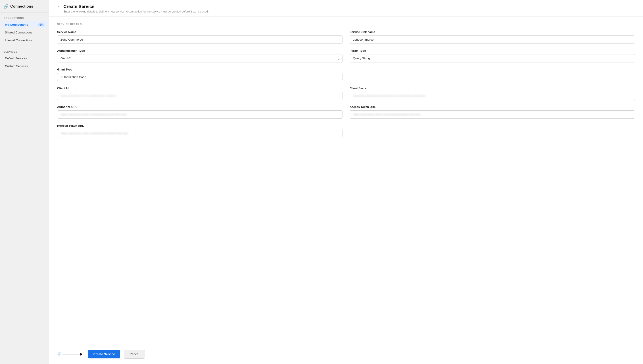 This screenshot has height=364, width=643. What do you see at coordinates (346, 12) in the screenshot?
I see `page-subtitle: Enter the following details to define a …` at bounding box center [346, 12].